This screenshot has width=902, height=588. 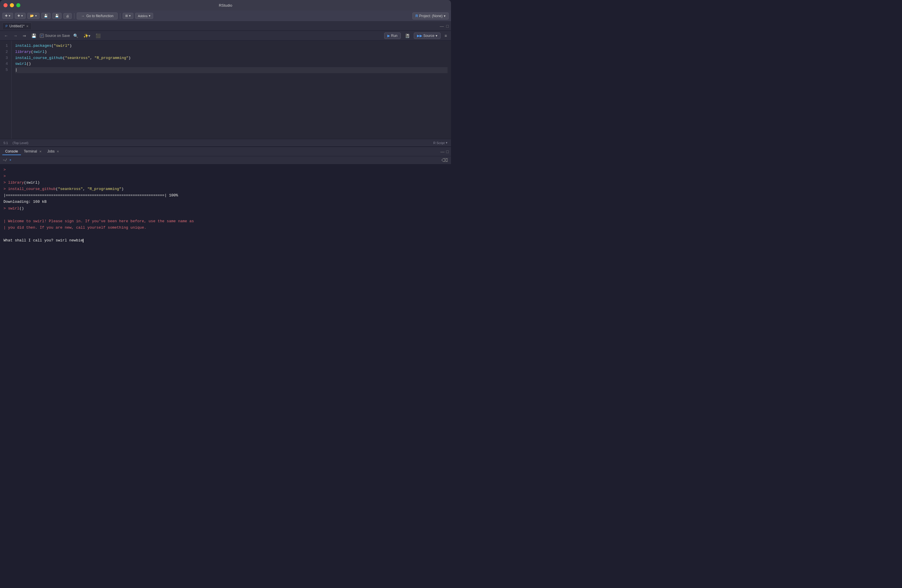 What do you see at coordinates (5, 46) in the screenshot?
I see `line-num-1: 1` at bounding box center [5, 46].